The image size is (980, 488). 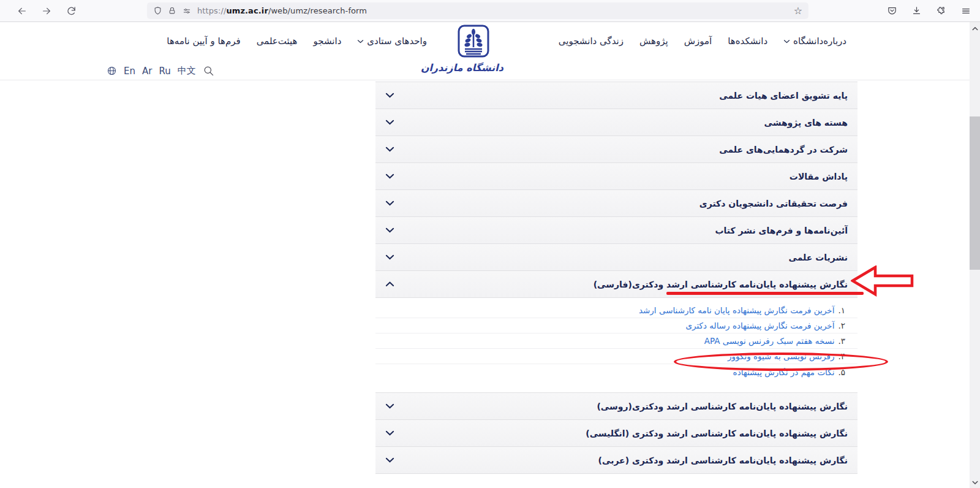 What do you see at coordinates (473, 67) in the screenshot?
I see `logo-title: دانشگاه مازندران` at bounding box center [473, 67].